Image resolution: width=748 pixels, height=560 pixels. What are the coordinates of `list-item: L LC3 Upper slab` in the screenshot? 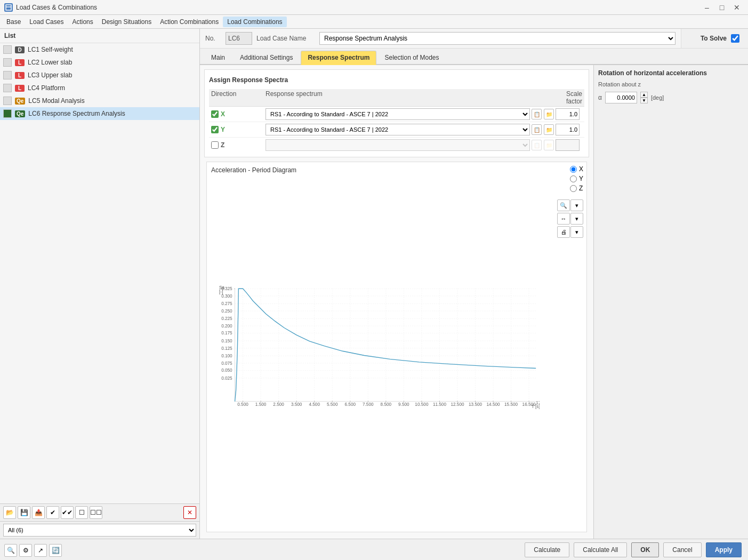 It's located at (100, 75).